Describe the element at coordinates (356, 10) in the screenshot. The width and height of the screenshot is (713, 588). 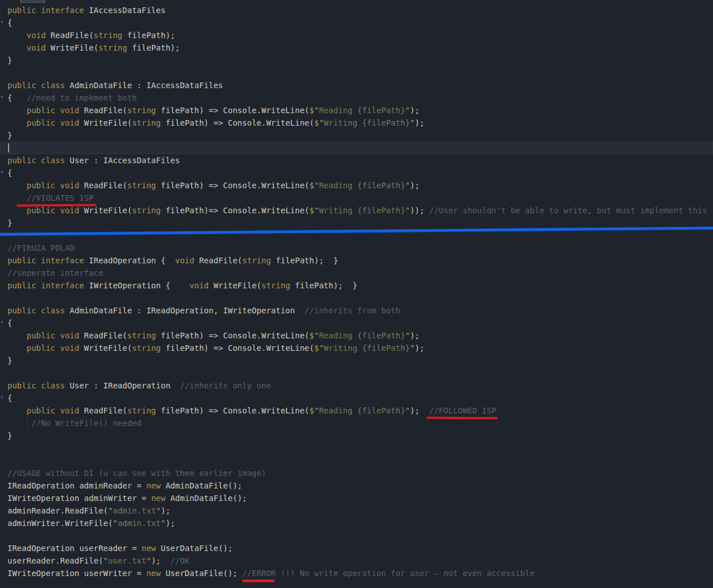
I see `code-line: public interface IAccessDataFiles` at that location.